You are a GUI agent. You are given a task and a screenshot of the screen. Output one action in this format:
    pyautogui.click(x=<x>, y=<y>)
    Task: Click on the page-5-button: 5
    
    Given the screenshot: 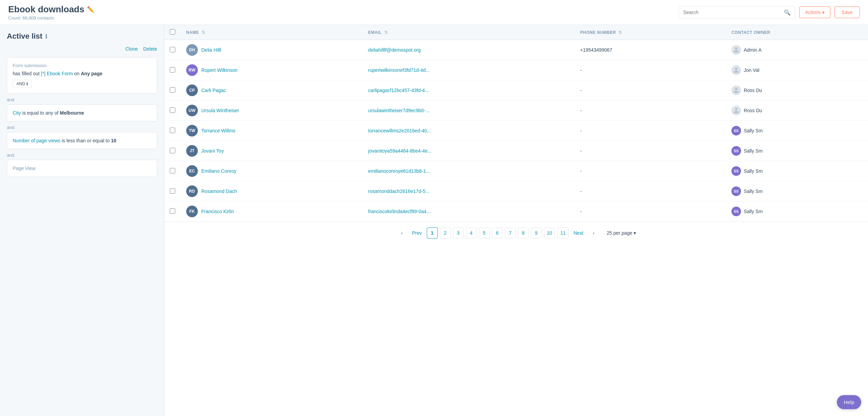 What is the action you would take?
    pyautogui.click(x=484, y=233)
    